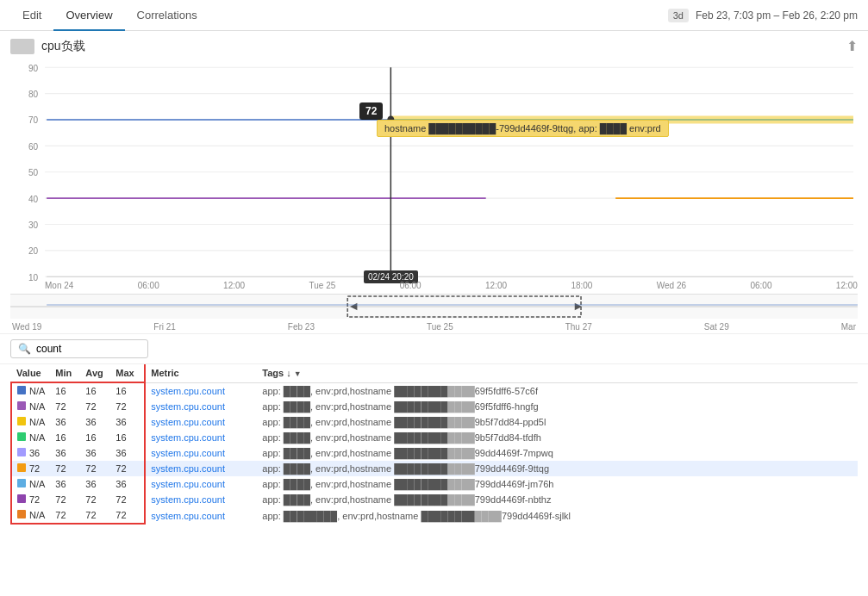  What do you see at coordinates (434, 515) in the screenshot?
I see `table-row: N/A 72 72 72 system.cpu.count app: █████…` at bounding box center [434, 515].